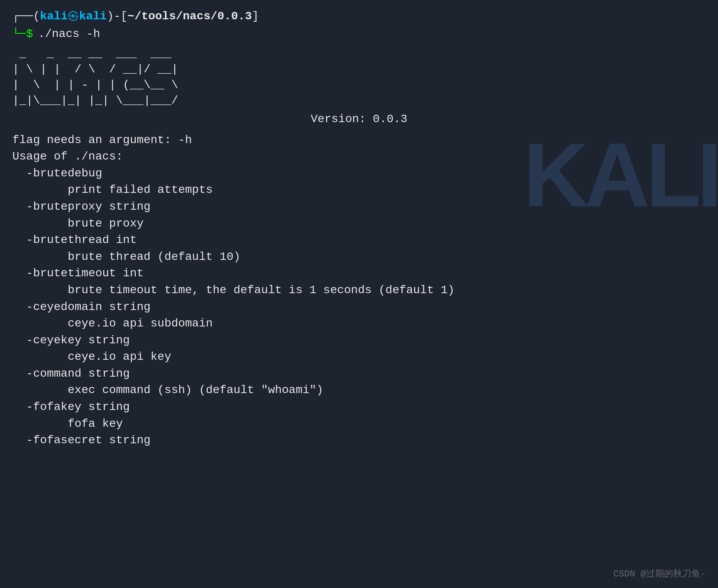 The image size is (718, 588). What do you see at coordinates (359, 119) in the screenshot?
I see `version-line: Version: 0.0.3` at bounding box center [359, 119].